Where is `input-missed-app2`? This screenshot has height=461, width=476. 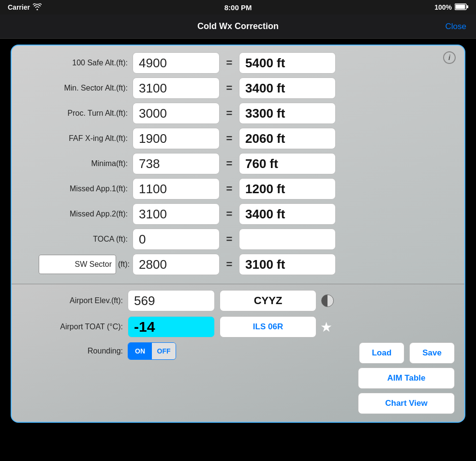 input-missed-app2 is located at coordinates (176, 214).